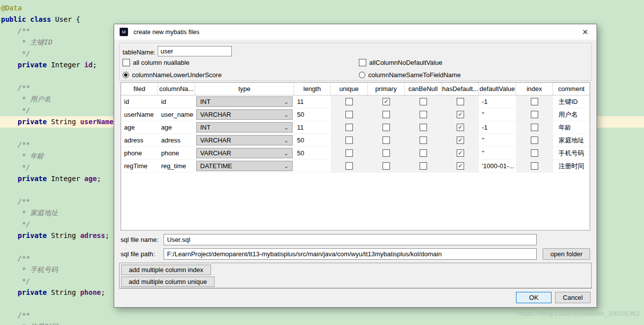 The width and height of the screenshot is (644, 325). I want to click on sql-file-name-input, so click(350, 239).